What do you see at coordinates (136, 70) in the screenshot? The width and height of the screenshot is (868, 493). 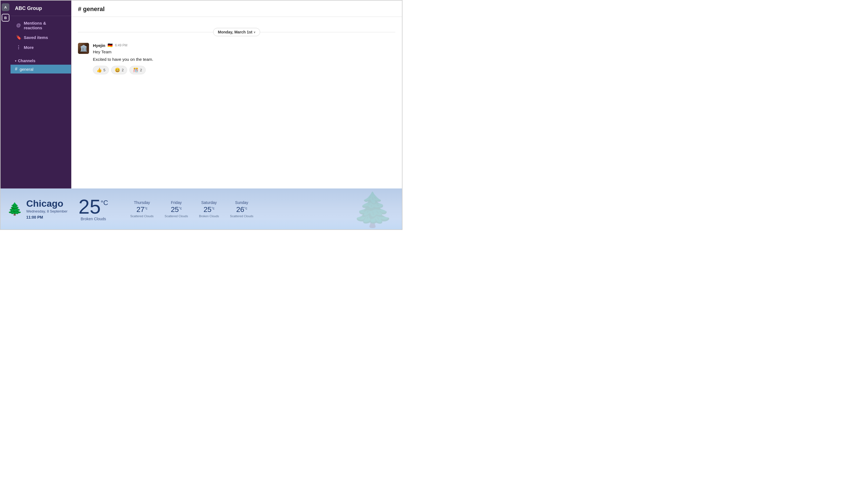 I see `party-emoji: 🎊` at bounding box center [136, 70].